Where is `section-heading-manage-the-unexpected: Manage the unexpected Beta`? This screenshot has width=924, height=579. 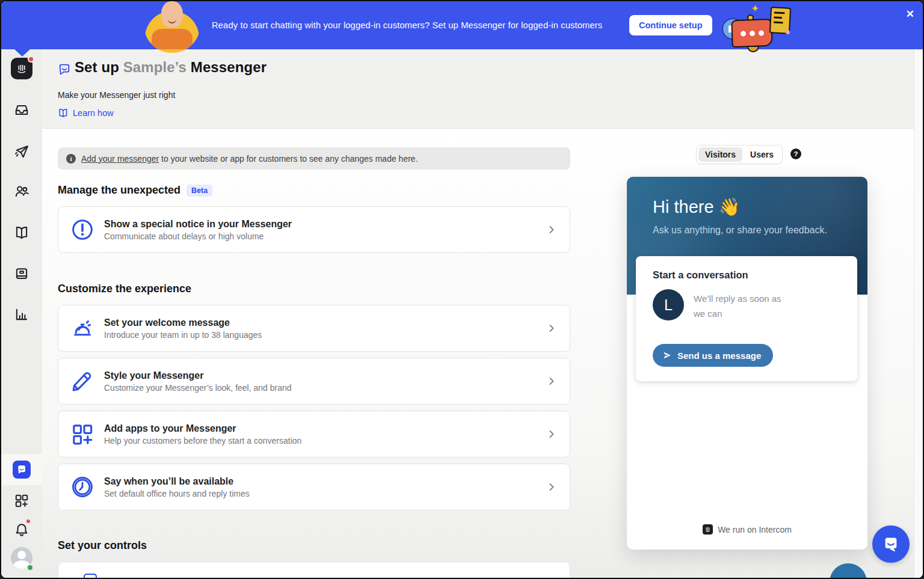 section-heading-manage-the-unexpected: Manage the unexpected Beta is located at coordinates (135, 190).